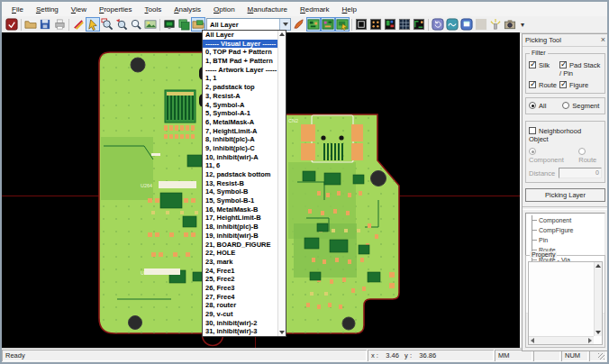 This screenshot has width=609, height=364. Describe the element at coordinates (566, 231) in the screenshot. I see `list-item: CompFigure` at that location.